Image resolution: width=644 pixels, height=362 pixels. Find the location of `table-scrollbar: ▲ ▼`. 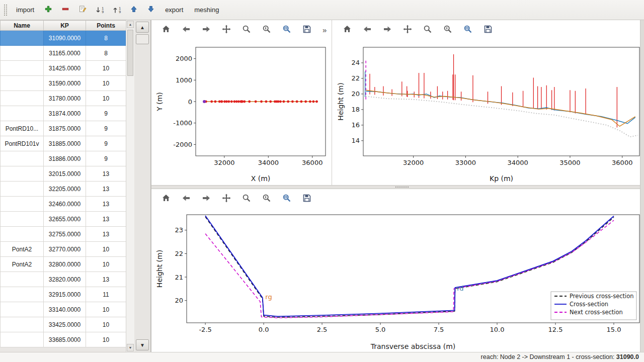

table-scrollbar: ▲ ▼ is located at coordinates (130, 186).